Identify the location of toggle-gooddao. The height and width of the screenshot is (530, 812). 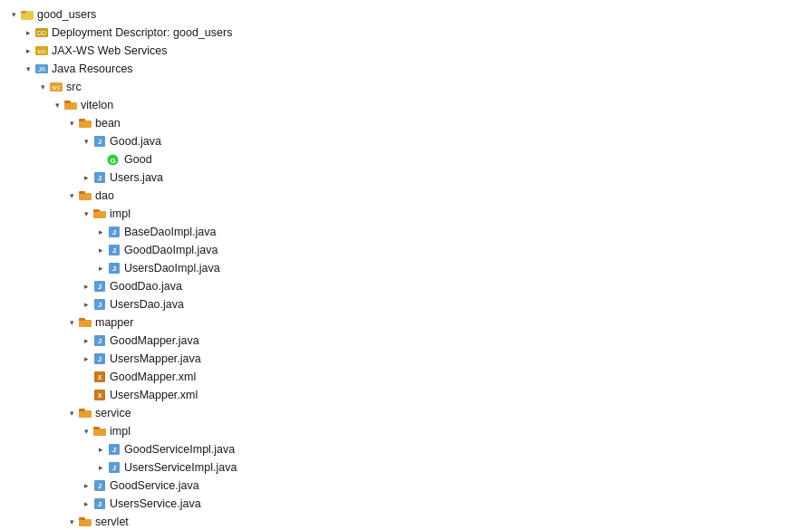
(86, 286).